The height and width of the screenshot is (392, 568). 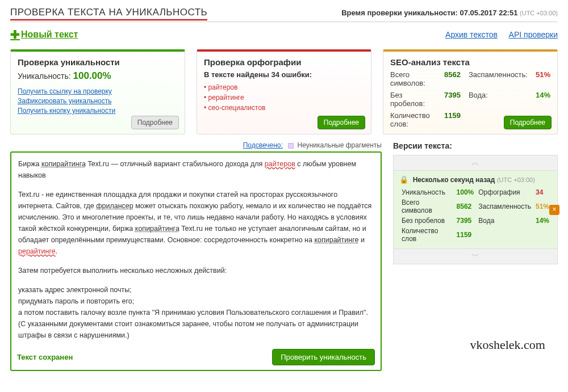 What do you see at coordinates (98, 62) in the screenshot?
I see `uniqueness-title: Проверка уникальности` at bounding box center [98, 62].